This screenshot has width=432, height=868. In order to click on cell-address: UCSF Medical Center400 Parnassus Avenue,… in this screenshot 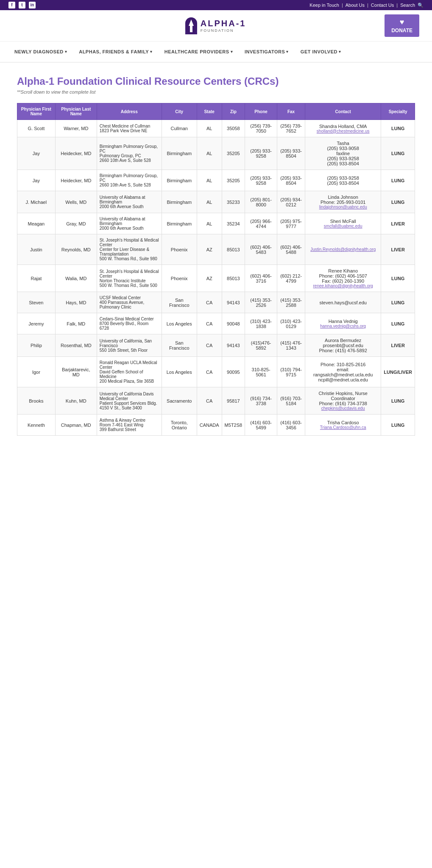, I will do `click(129, 303)`.